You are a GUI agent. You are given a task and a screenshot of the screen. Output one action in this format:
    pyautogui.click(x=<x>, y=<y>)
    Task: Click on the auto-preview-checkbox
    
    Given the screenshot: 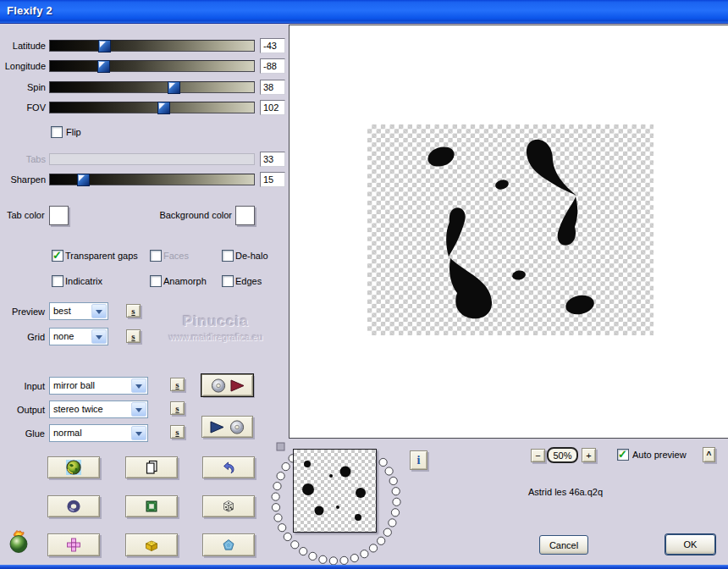 What is the action you would take?
    pyautogui.click(x=623, y=455)
    